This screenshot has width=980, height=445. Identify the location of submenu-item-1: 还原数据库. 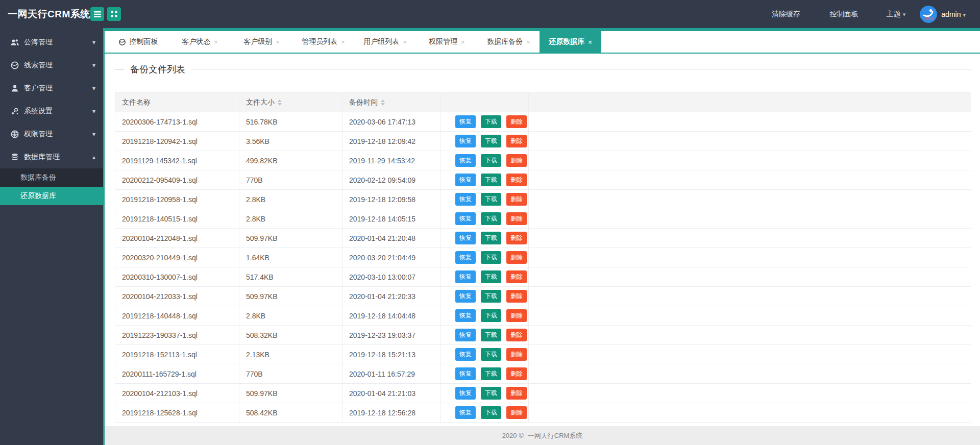
(52, 196).